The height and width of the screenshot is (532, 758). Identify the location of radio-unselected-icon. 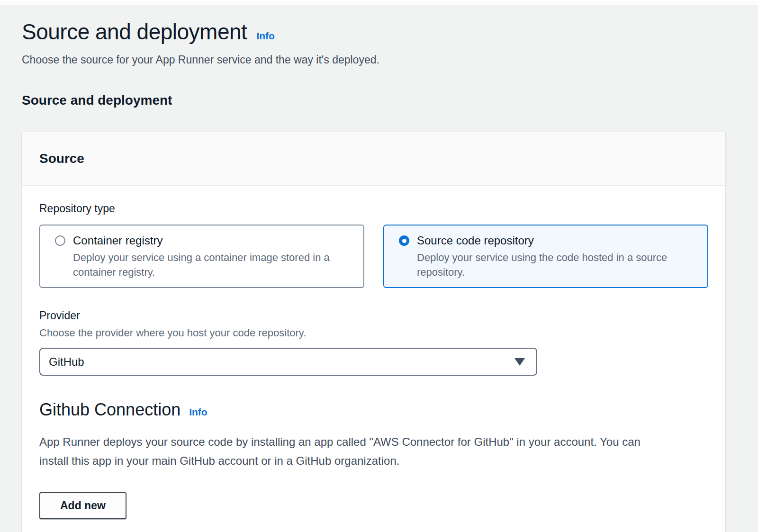
(60, 241).